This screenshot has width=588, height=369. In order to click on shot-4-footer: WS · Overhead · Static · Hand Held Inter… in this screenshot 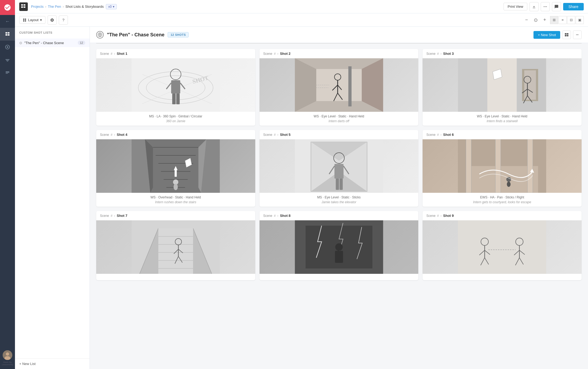, I will do `click(176, 200)`.